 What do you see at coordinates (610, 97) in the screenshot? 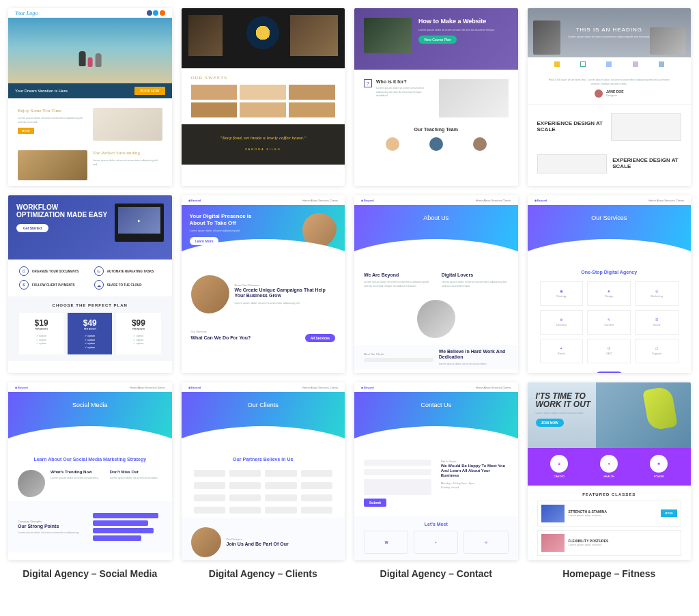
I see `template-heading: THIS IS AN HEADING Lorem ipsum dolor sit…` at bounding box center [610, 97].